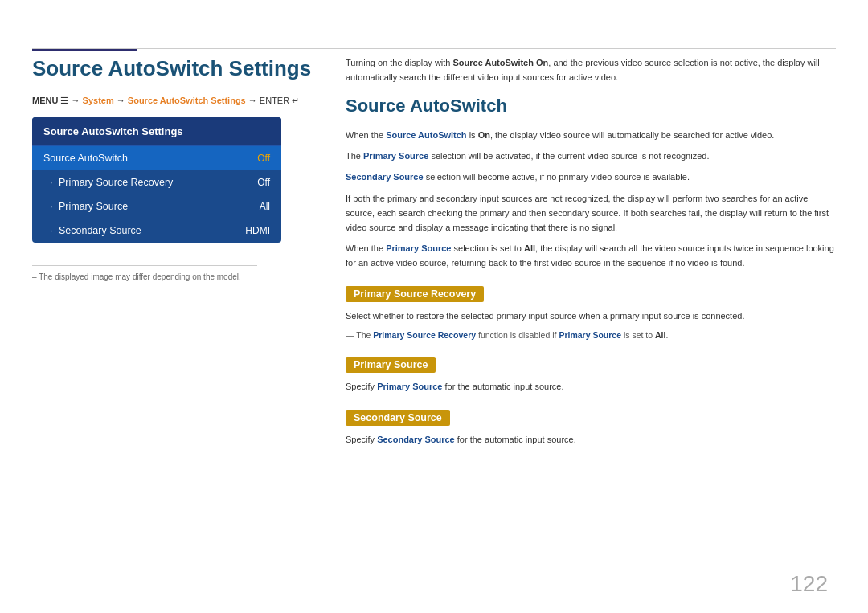 The image size is (868, 613). Describe the element at coordinates (45, 100) in the screenshot. I see `menu-label: MENU` at that location.